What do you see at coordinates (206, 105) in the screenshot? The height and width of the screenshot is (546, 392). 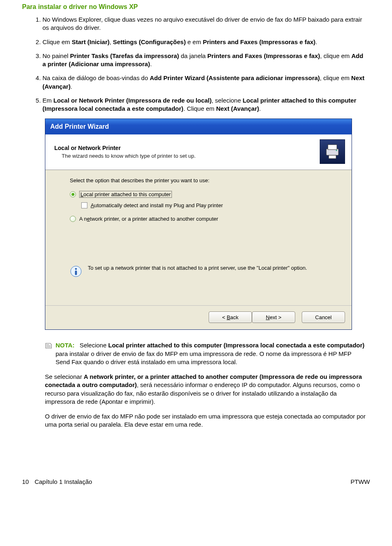 I see `step-5: Em Local or Network Printer (Impressora …` at bounding box center [206, 105].